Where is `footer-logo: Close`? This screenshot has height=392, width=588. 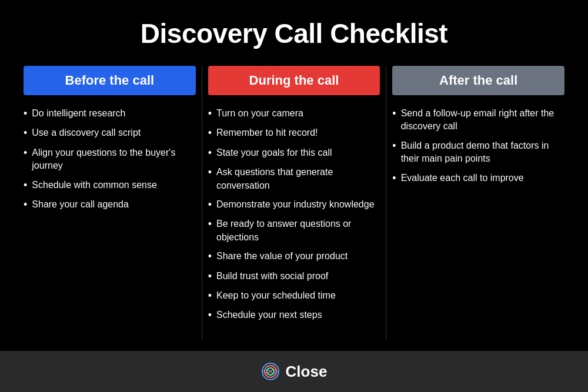
footer-logo: Close is located at coordinates (294, 371).